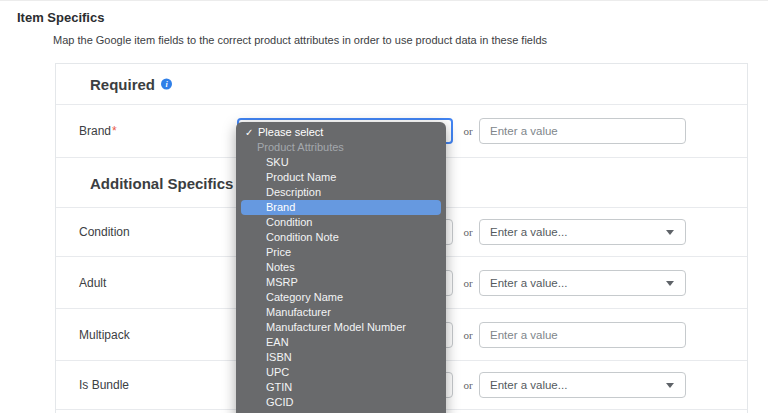 The image size is (768, 413). Describe the element at coordinates (341, 342) in the screenshot. I see `menu-item-ean: EAN` at that location.